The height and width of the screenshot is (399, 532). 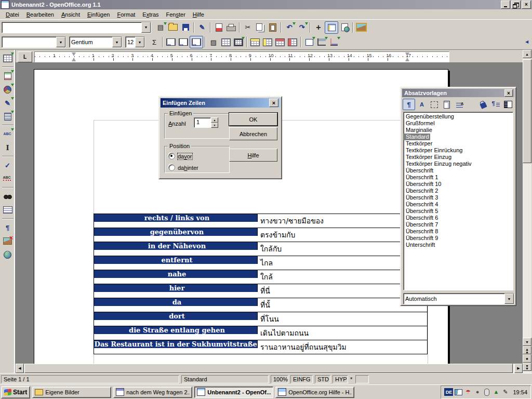 What do you see at coordinates (458, 164) in the screenshot?
I see `style-item: Textkörper Einzug negativ` at bounding box center [458, 164].